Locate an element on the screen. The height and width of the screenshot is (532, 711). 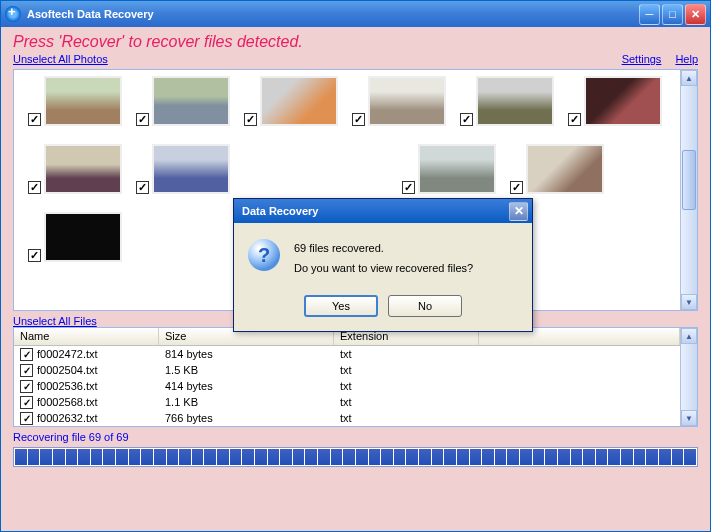
file-row: f0002568.txt1.1 KBtxt is located at coordinates (347, 402).